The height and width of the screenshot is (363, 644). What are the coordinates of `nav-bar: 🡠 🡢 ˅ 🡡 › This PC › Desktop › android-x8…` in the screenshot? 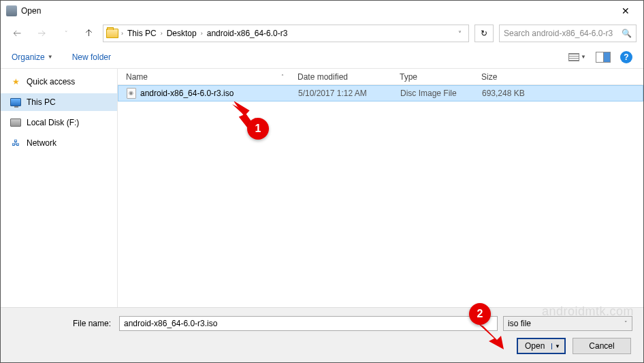 It's located at (322, 33).